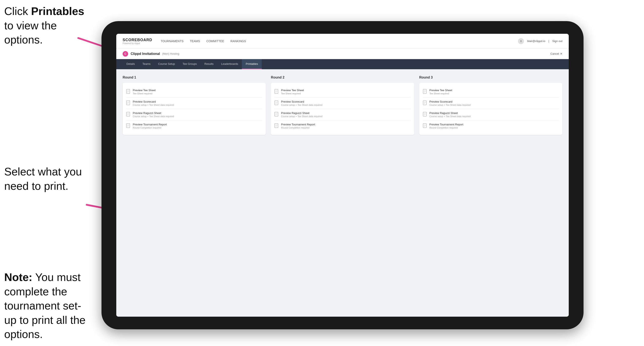 This screenshot has width=644, height=346. Describe the element at coordinates (154, 116) in the screenshot. I see `round-1-raguzzi-subtitle: Course setup + Tee Sheet data required` at that location.